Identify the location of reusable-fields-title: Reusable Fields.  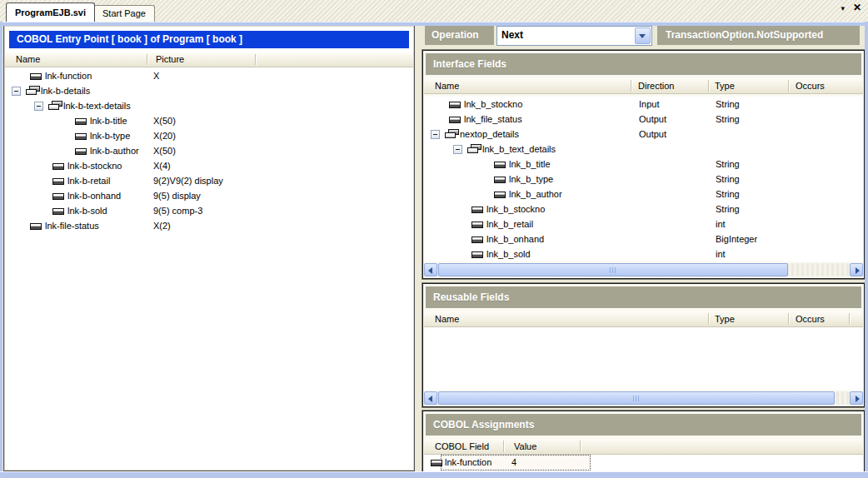
(643, 297).